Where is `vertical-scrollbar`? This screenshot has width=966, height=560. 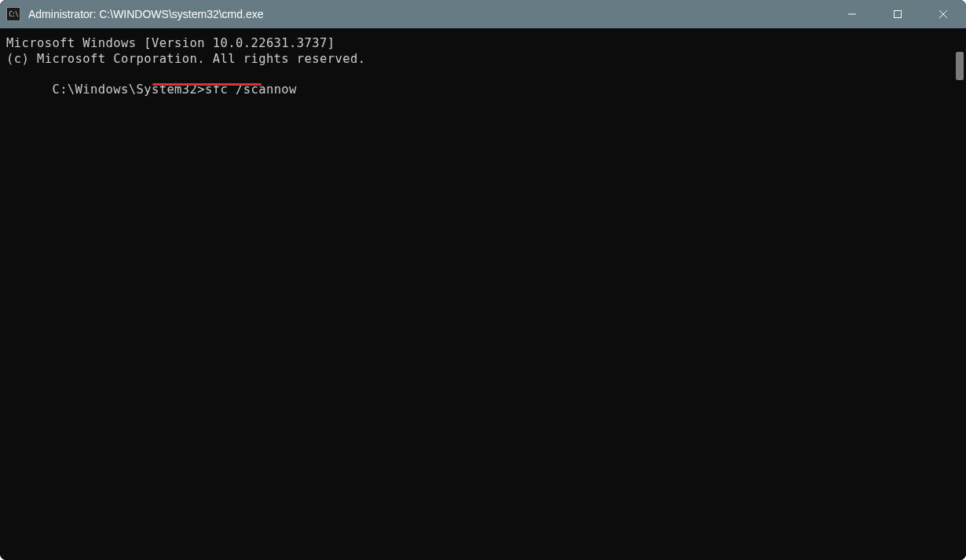 vertical-scrollbar is located at coordinates (959, 294).